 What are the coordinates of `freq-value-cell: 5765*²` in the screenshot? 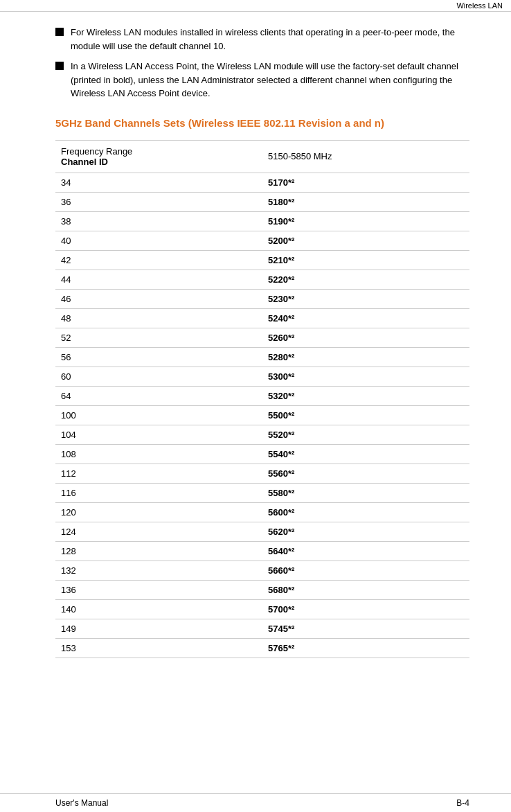 It's located at (366, 648).